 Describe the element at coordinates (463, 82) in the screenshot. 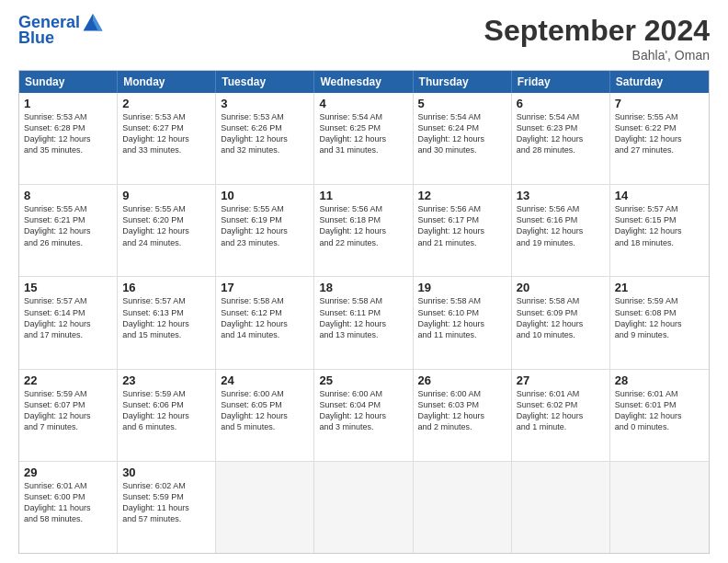

I see `header-thursday: Thursday` at that location.